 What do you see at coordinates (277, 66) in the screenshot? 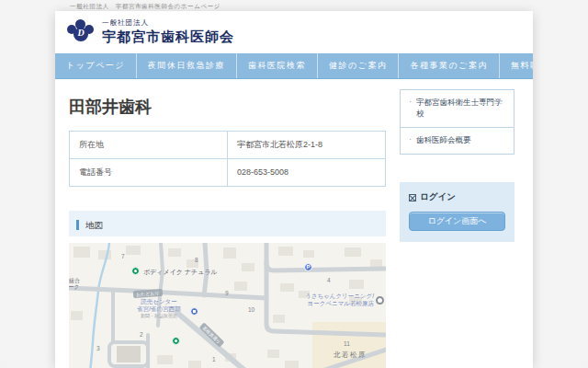
I see `nav-item-clinic-search: 歯科医院検索` at bounding box center [277, 66].